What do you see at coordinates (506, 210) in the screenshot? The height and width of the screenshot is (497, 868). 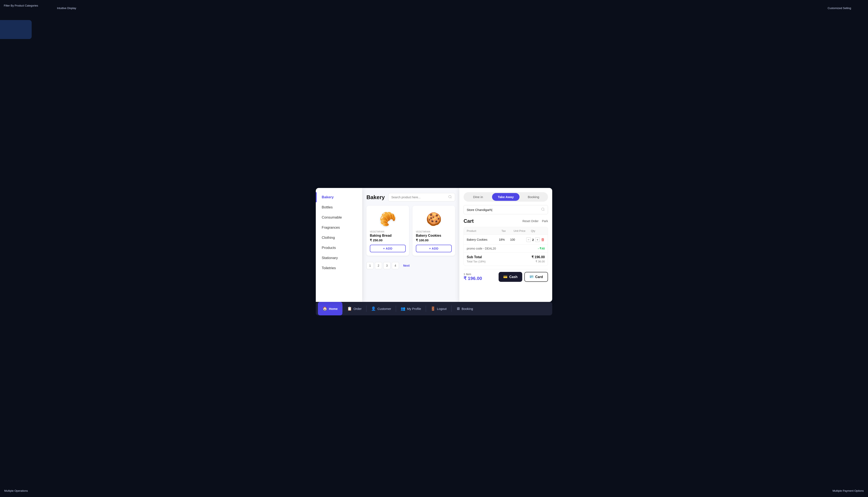 I see `store-search` at bounding box center [506, 210].